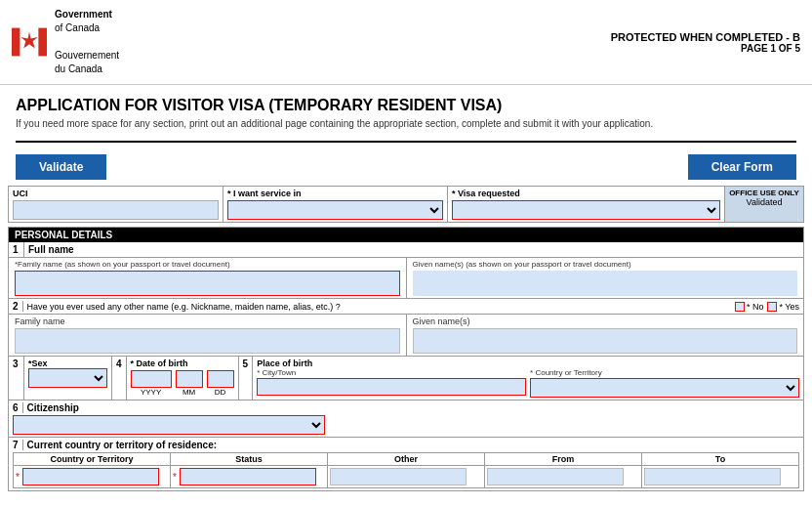  I want to click on citizenship-section: 6 Citizenship, so click(406, 419).